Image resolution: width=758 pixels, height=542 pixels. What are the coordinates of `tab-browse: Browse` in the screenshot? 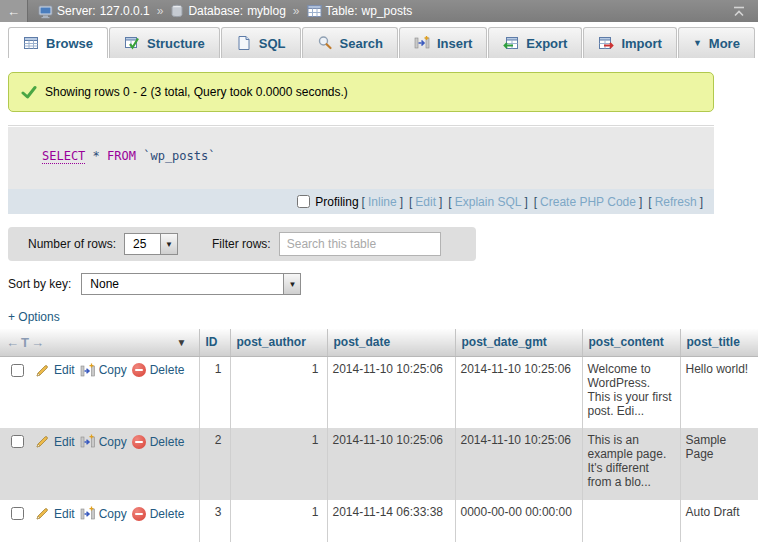 It's located at (58, 42).